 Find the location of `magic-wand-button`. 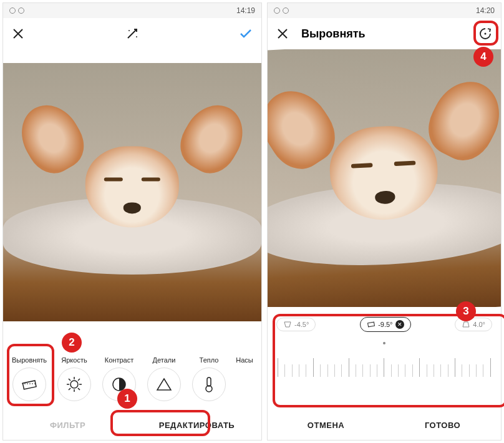

magic-wand-button is located at coordinates (132, 34).